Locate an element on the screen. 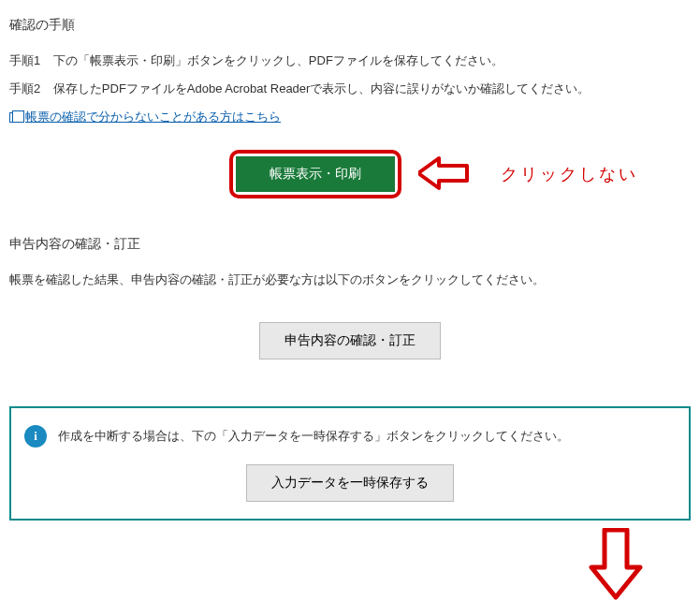 The height and width of the screenshot is (616, 700). step-2-text: 保存したPDFファイルをAdobe Acrobat Readerで表示し、内容に… is located at coordinates (322, 88).